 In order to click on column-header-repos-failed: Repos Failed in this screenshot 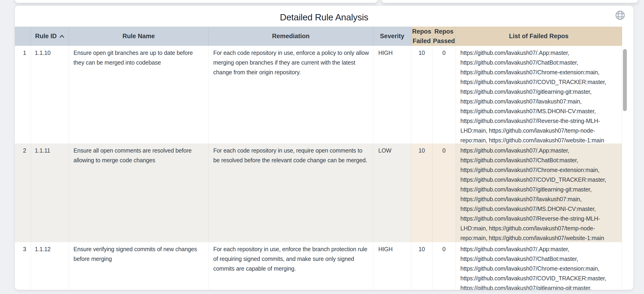, I will do `click(422, 36)`.